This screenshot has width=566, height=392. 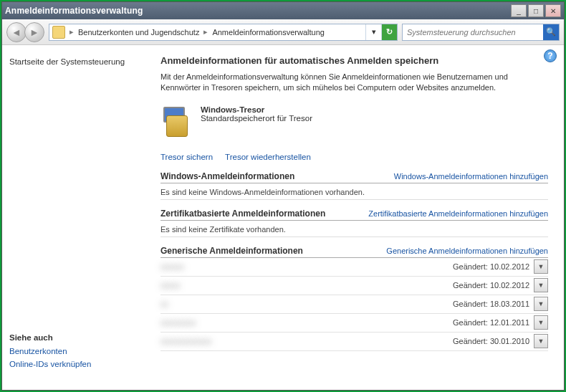 I want to click on page-title: Anmeldeinformationen für automatisches A…, so click(x=354, y=60).